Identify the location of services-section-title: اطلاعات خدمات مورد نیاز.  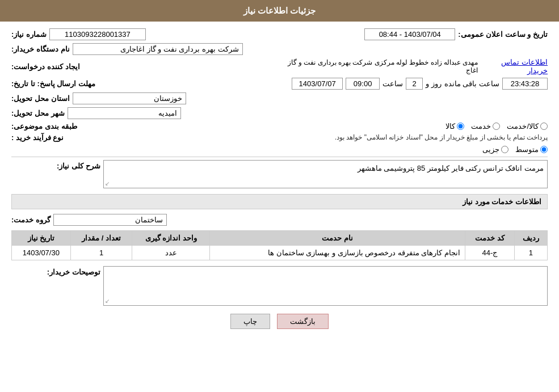
(279, 202).